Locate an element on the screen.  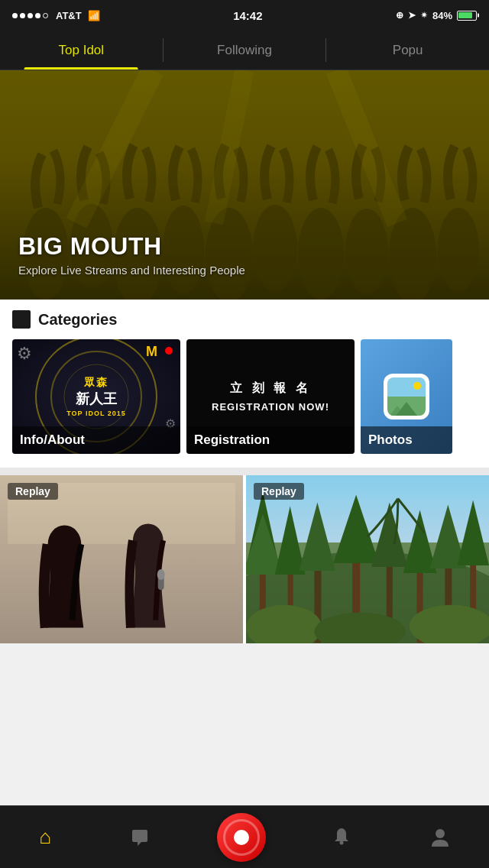
category-card-photos: Photos is located at coordinates (406, 397).